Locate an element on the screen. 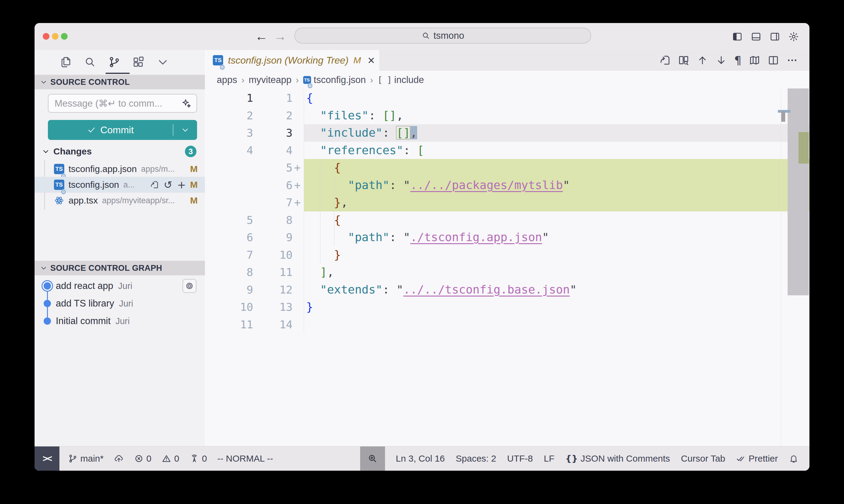  changes-label: Changes is located at coordinates (73, 151).